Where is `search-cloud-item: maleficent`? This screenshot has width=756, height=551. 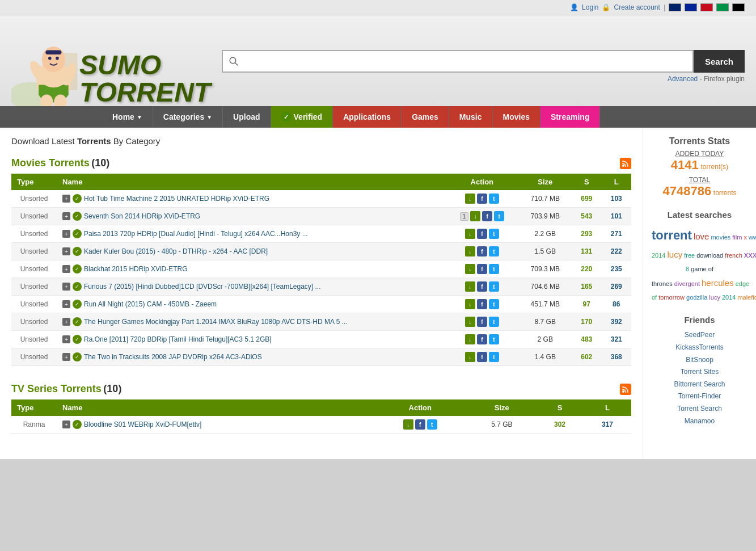 search-cloud-item: maleficent is located at coordinates (746, 297).